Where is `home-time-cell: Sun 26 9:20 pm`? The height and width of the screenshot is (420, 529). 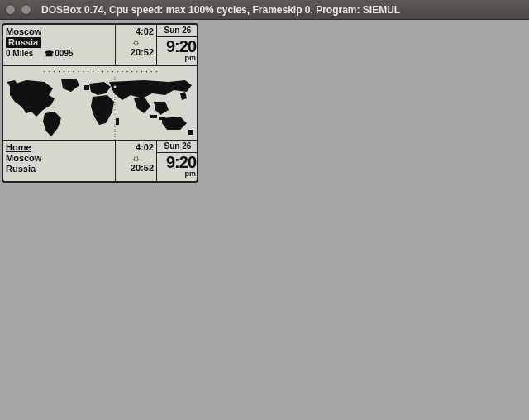 home-time-cell: Sun 26 9:20 pm is located at coordinates (178, 160).